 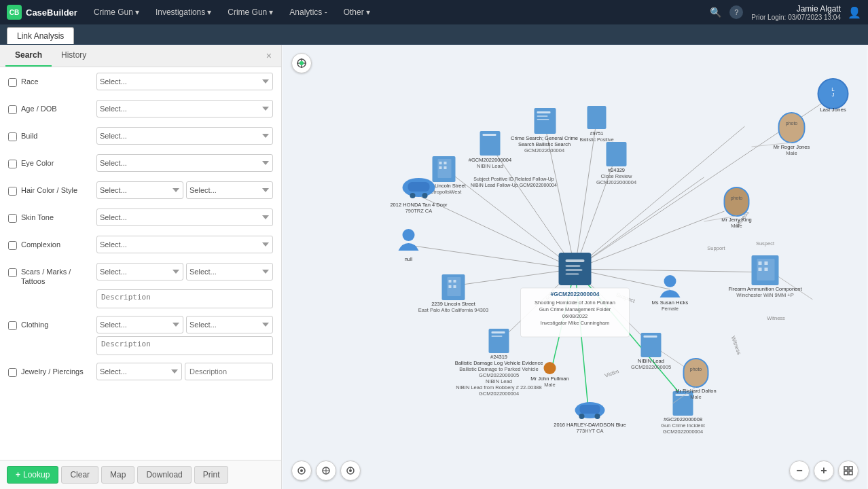 What do you see at coordinates (12, 83) in the screenshot?
I see `race-checkbox` at bounding box center [12, 83].